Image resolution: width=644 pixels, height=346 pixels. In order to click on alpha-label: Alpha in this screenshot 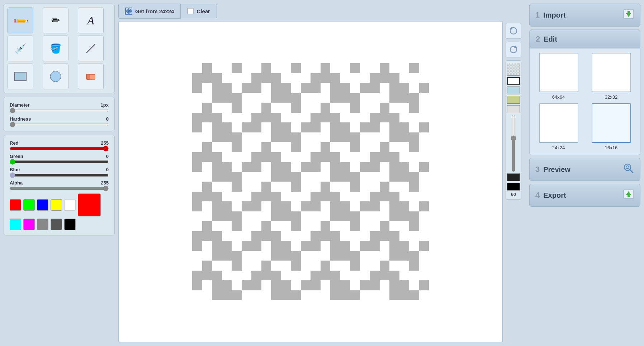, I will do `click(16, 183)`.